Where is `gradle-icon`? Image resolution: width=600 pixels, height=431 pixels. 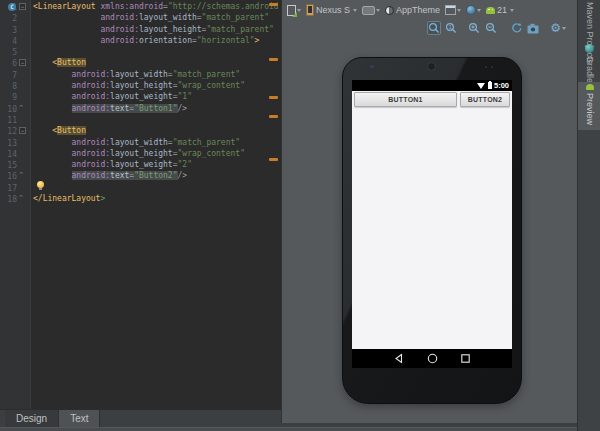
gradle-icon is located at coordinates (590, 48).